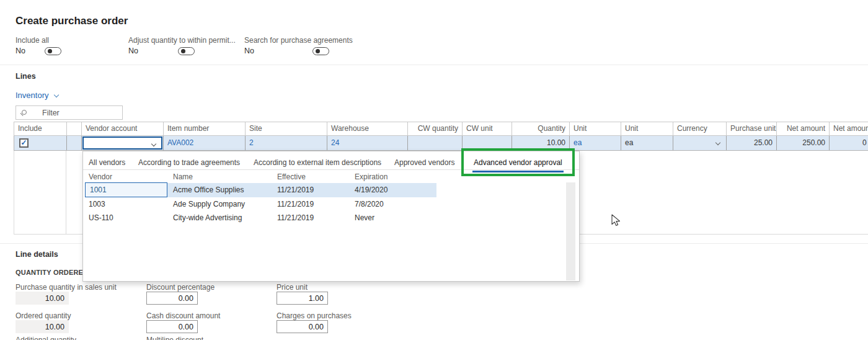  What do you see at coordinates (66, 192) in the screenshot?
I see `grid-column-separator` at bounding box center [66, 192].